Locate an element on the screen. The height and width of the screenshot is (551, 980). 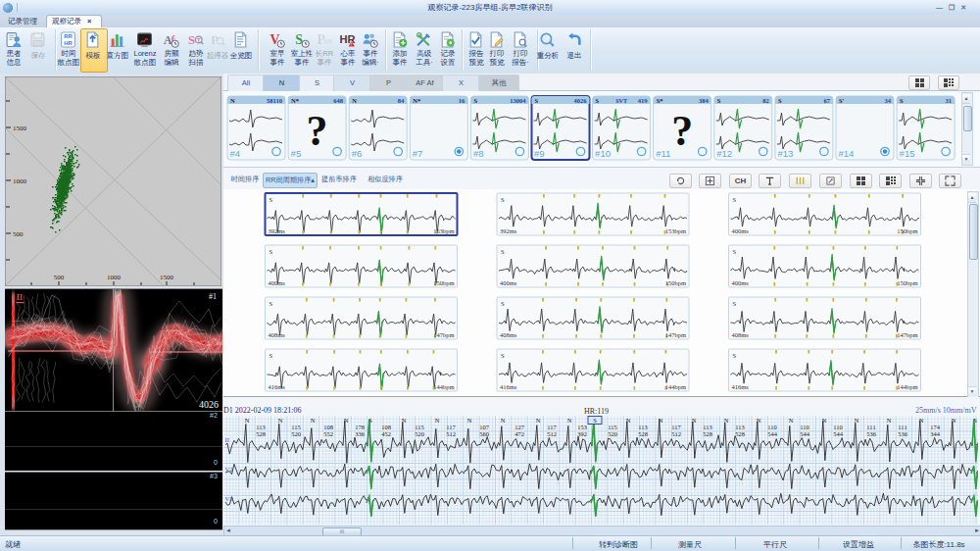
svg-text: N* is located at coordinates (295, 100).